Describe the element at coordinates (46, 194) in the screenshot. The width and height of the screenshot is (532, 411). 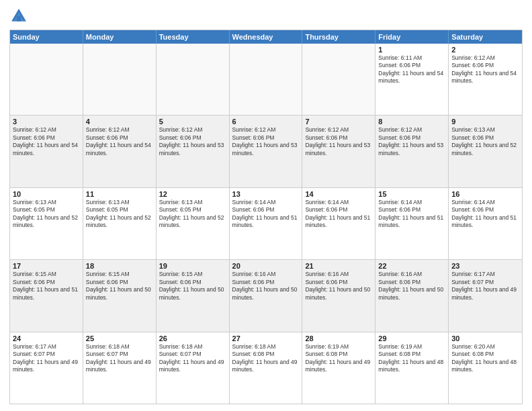
I see `day-number: 10` at that location.